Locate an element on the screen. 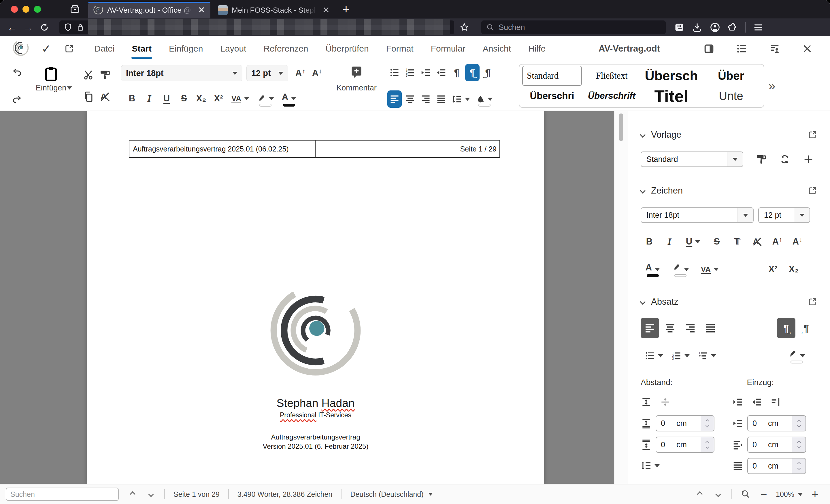  sidebar-shrink-font-button: A↓ is located at coordinates (798, 242).